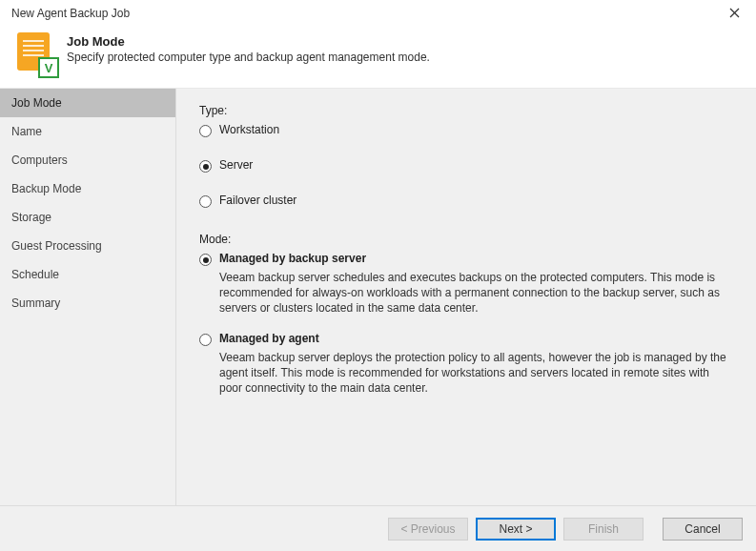  I want to click on step-guest-processing: Guest Processing, so click(88, 246).